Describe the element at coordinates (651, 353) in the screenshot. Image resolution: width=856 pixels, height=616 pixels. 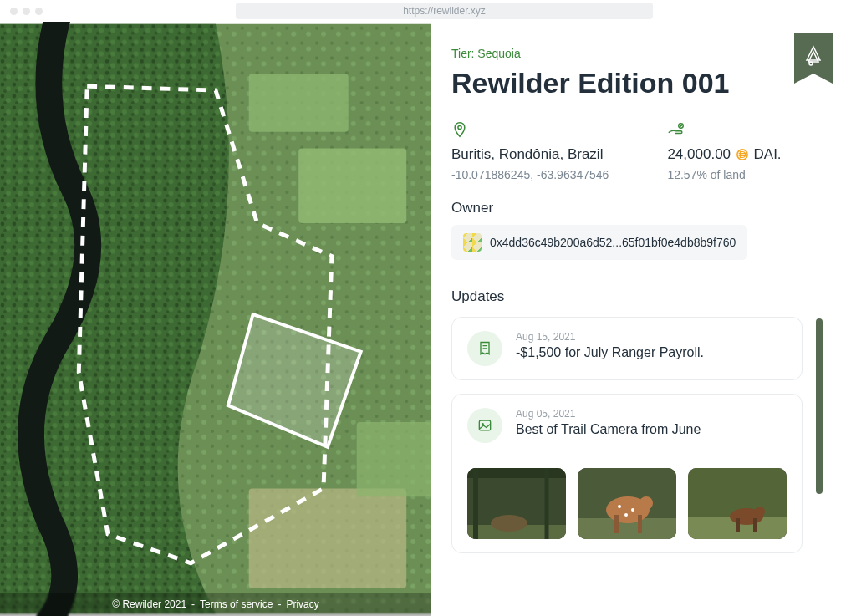
I see `update-title: -$1,500 for July Ranger Payroll.` at that location.